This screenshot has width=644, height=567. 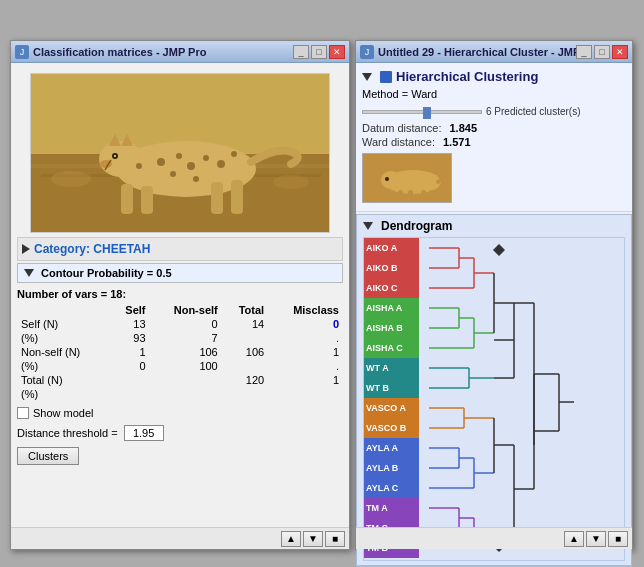 What do you see at coordinates (367, 52) in the screenshot?
I see `right-titlebar-icon: J` at bounding box center [367, 52].